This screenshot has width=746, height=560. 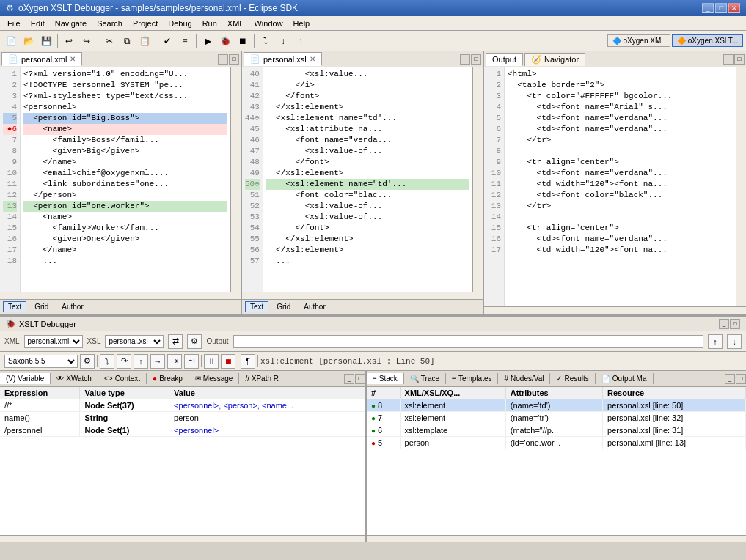 What do you see at coordinates (145, 41) in the screenshot?
I see `paste-button: 📋` at bounding box center [145, 41].